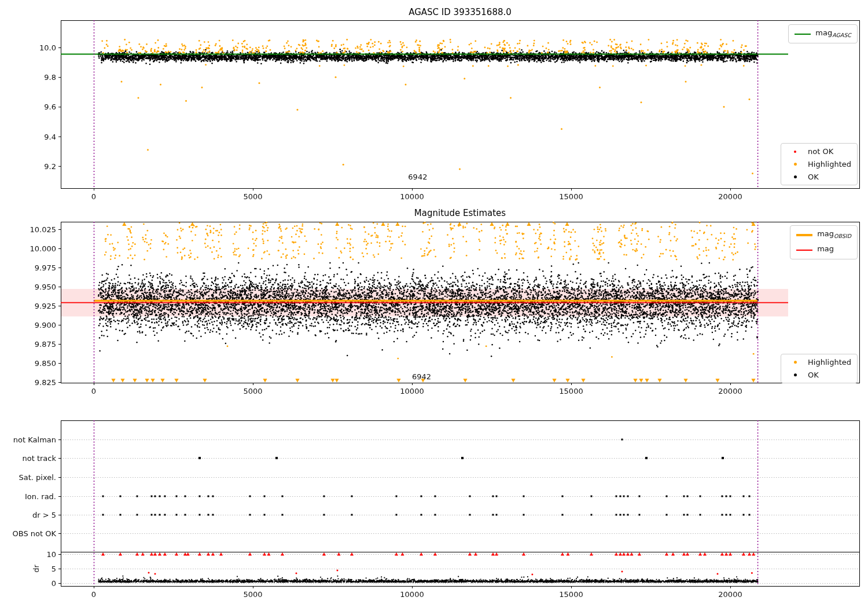  What do you see at coordinates (44, 515) in the screenshot?
I see `p3-category-label: dr > 5` at bounding box center [44, 515].